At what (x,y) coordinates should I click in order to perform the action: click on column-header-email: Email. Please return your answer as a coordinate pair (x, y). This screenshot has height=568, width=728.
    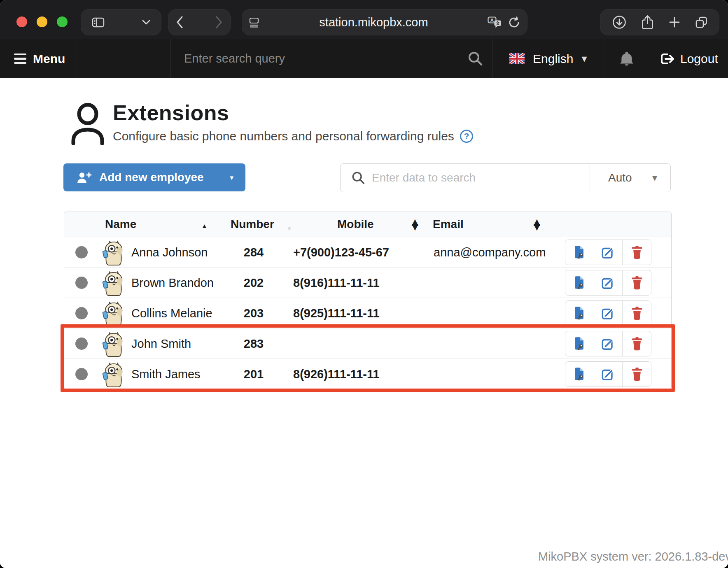
    Looking at the image, I should click on (448, 224).